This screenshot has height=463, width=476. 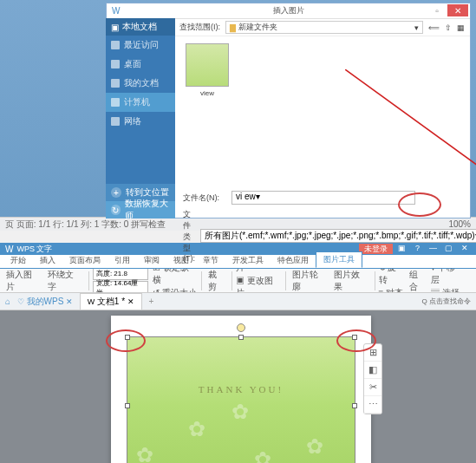 I want to click on tab-insert: 插入, so click(x=48, y=260).